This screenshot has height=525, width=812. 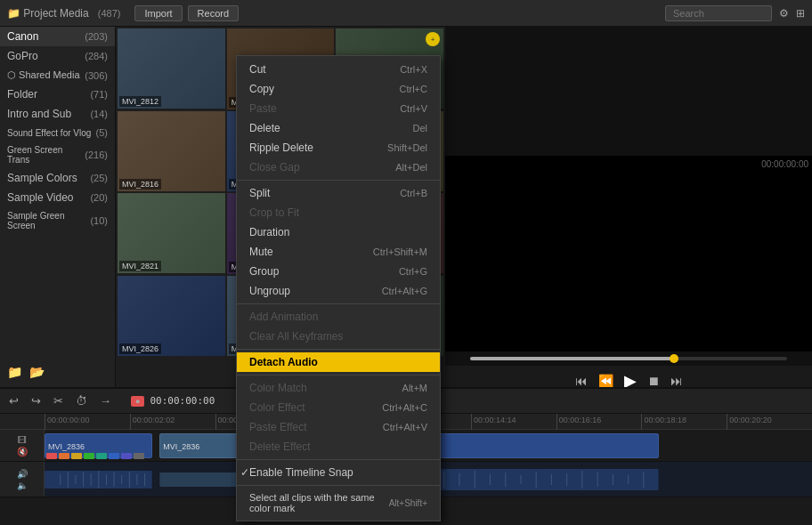 I want to click on grid-icon: ⊞, so click(x=800, y=13).